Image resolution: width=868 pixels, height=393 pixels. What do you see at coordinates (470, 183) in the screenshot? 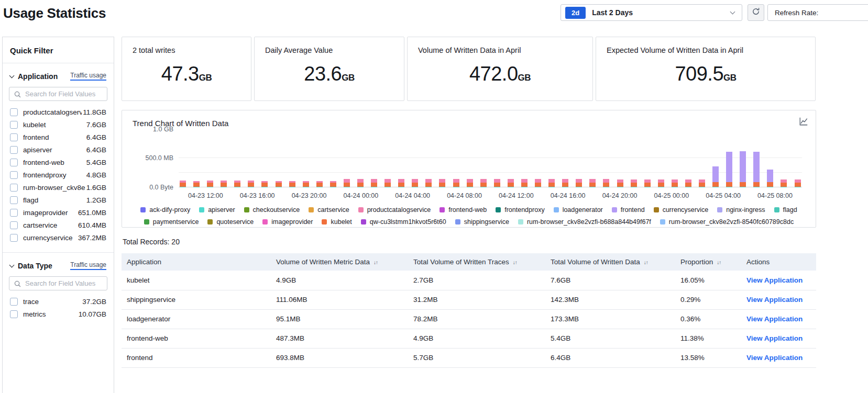
I see `bar-04-24 08:00` at bounding box center [470, 183].